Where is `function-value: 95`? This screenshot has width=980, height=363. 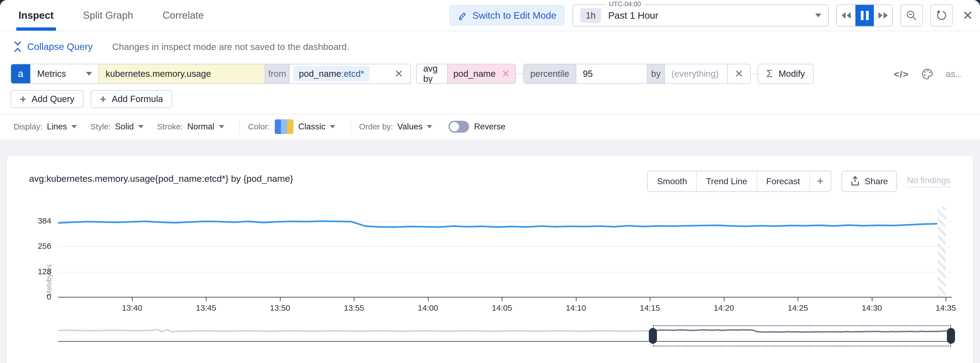
function-value: 95 is located at coordinates (588, 74).